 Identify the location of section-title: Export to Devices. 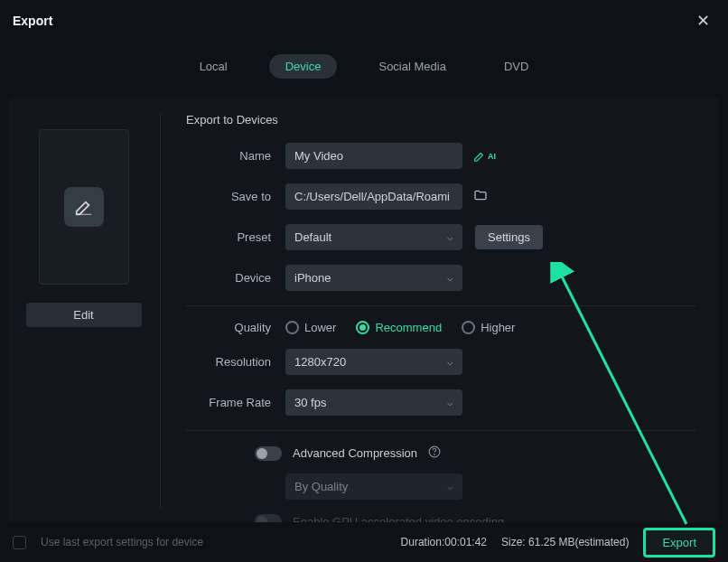
(441, 119).